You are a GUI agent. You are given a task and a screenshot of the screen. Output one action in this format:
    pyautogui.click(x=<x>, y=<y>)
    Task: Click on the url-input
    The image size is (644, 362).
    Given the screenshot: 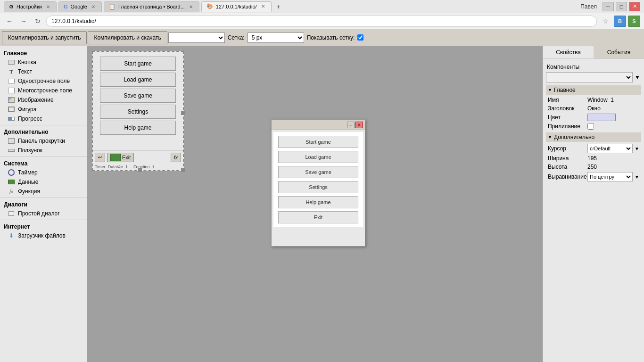 What is the action you would take?
    pyautogui.click(x=322, y=21)
    